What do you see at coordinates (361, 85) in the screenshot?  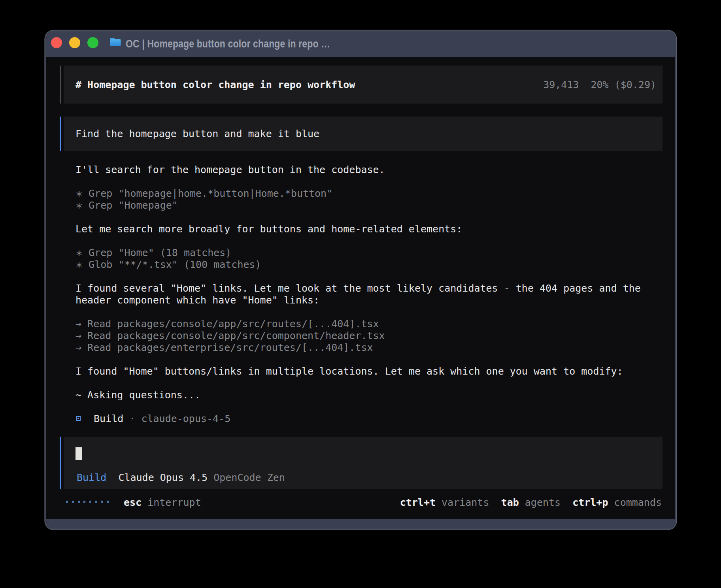 I see `session-header: # Homepage button color change in repo w…` at bounding box center [361, 85].